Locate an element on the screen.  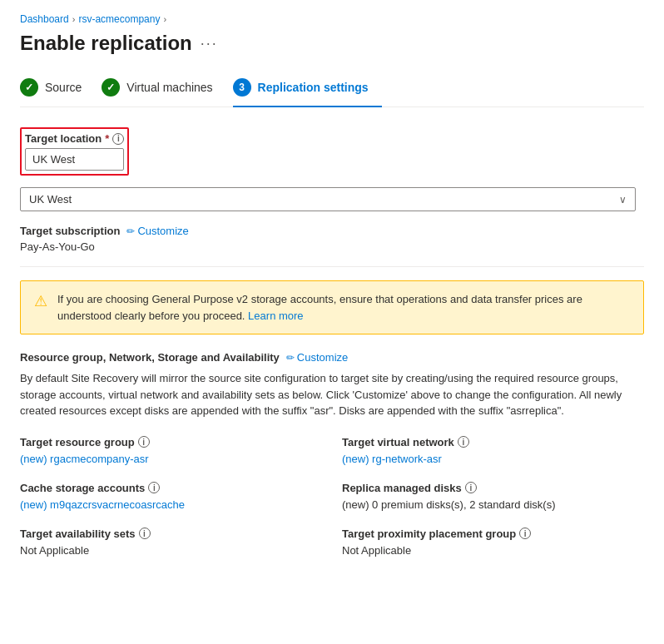
step-replication: 3 Replication settings is located at coordinates (308, 89).